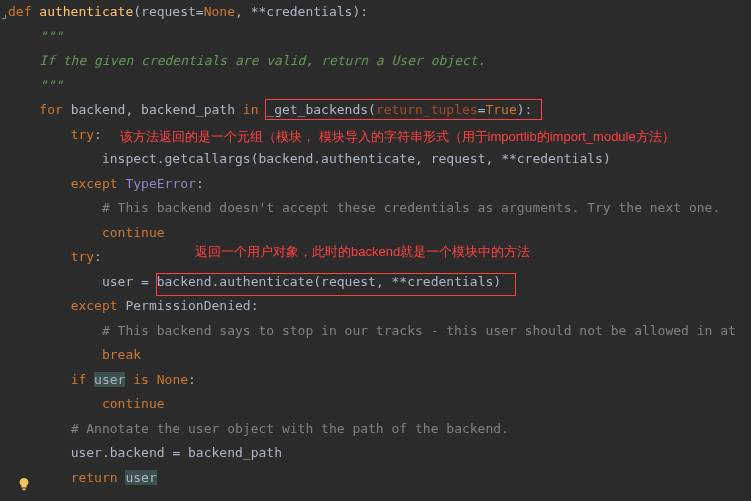  I want to click on intention-bulb-icon, so click(24, 482).